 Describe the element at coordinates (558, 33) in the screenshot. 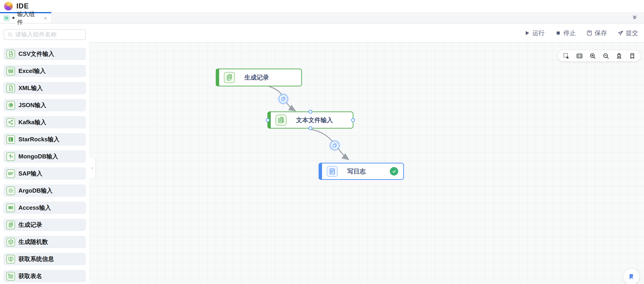

I see `stop-icon` at that location.